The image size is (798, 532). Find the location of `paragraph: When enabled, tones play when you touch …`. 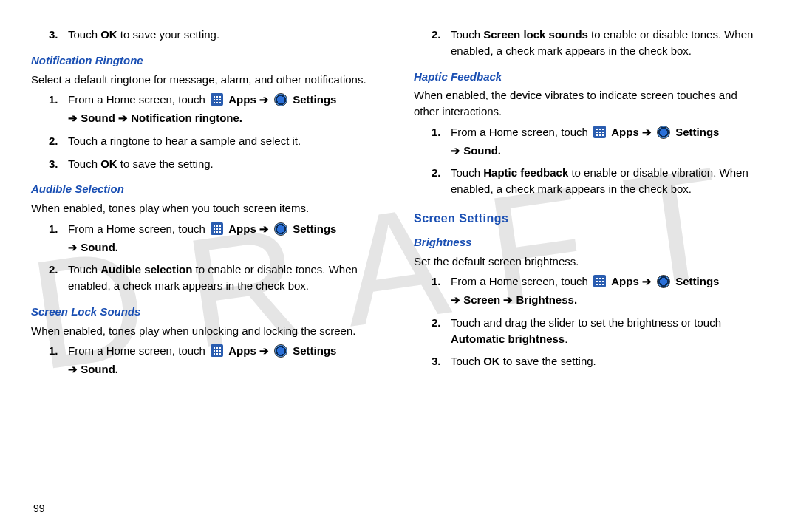

paragraph: When enabled, tones play when you touch … is located at coordinates (205, 208).